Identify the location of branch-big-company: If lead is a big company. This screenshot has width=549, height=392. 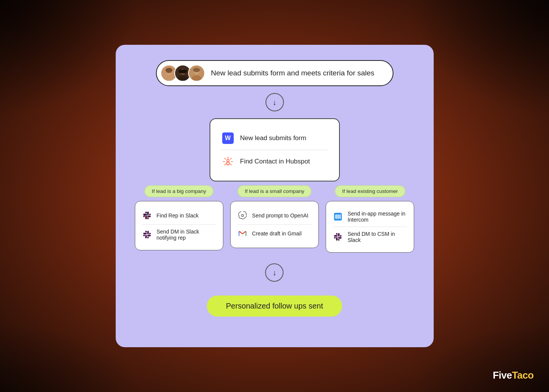
(179, 218).